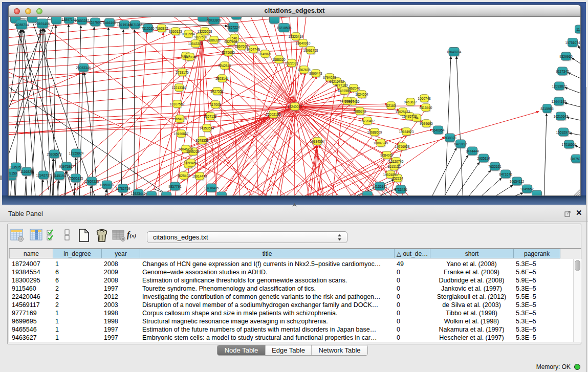 Image resolution: width=588 pixels, height=372 pixels. What do you see at coordinates (181, 134) in the screenshot?
I see `svg-text: 19166827` at bounding box center [181, 134].